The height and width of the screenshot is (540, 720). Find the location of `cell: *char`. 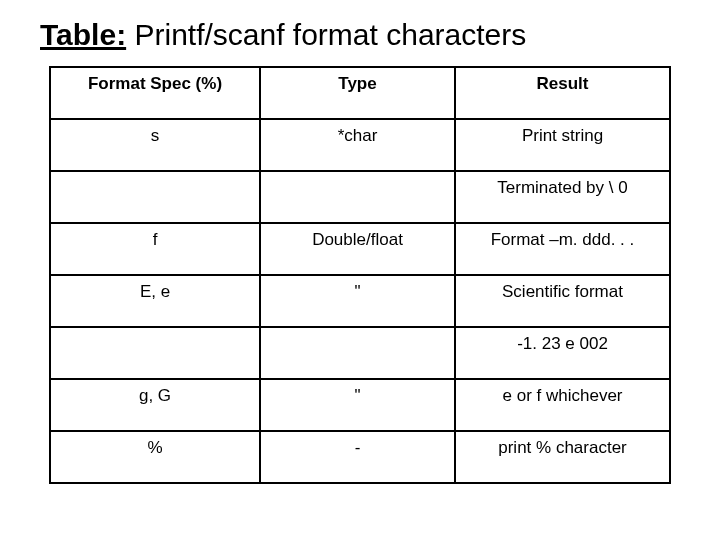

cell: *char is located at coordinates (358, 145).